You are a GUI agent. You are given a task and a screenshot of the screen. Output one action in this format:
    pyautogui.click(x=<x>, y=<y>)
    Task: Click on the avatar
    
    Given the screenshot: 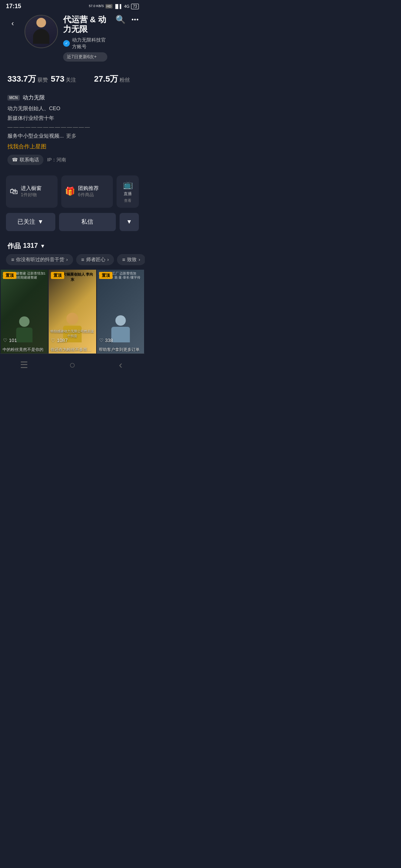 What is the action you would take?
    pyautogui.click(x=41, y=32)
    